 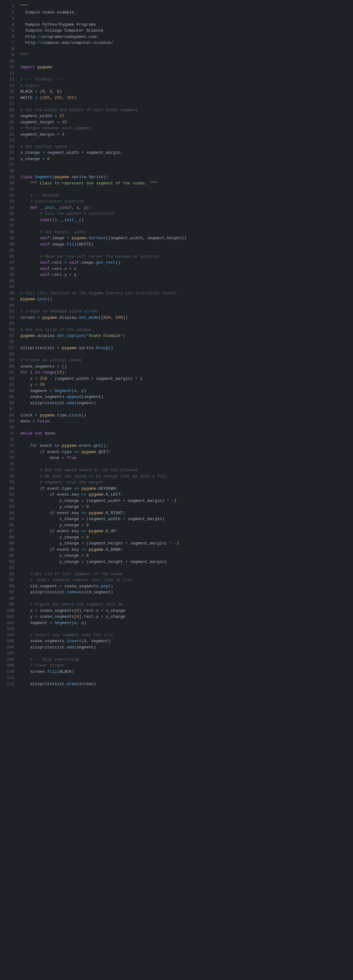 I want to click on line-content: # Get rid of last segment of the snake, so click(x=185, y=574).